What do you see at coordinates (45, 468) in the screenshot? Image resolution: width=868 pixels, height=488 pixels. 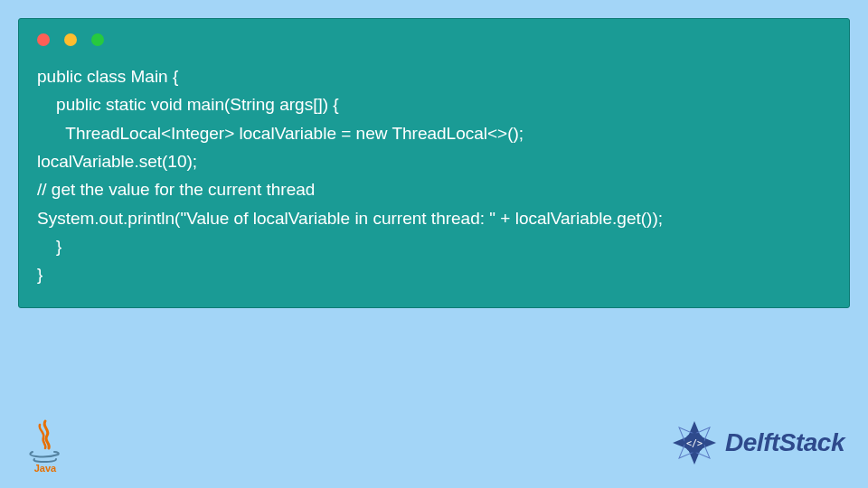 I see `java-logo-text: Java` at bounding box center [45, 468].